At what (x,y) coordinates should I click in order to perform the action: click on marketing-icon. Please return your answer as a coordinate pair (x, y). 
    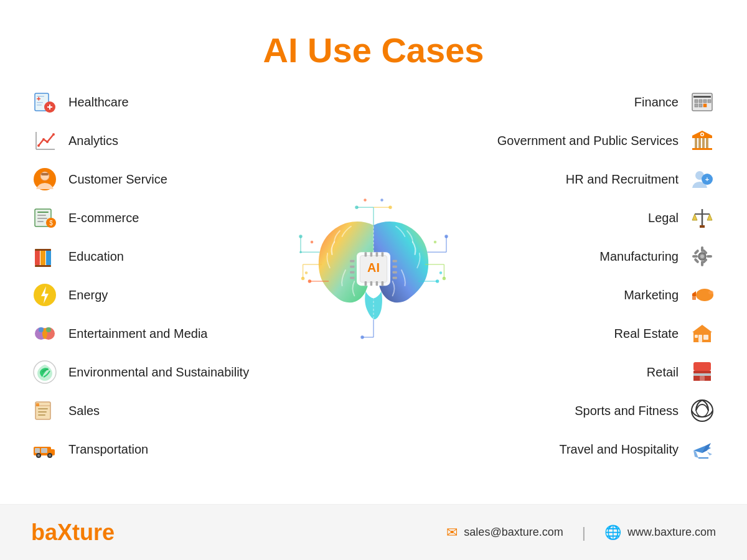
    Looking at the image, I should click on (702, 295).